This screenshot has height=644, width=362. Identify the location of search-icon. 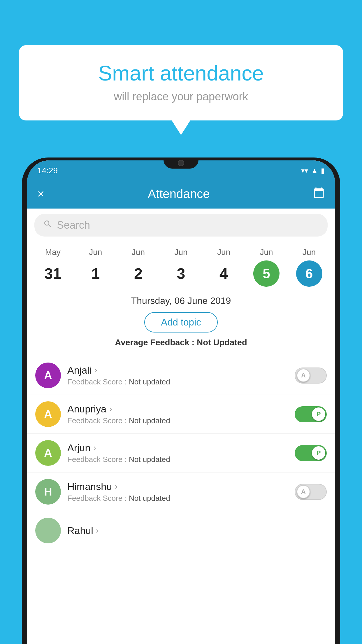
(48, 225).